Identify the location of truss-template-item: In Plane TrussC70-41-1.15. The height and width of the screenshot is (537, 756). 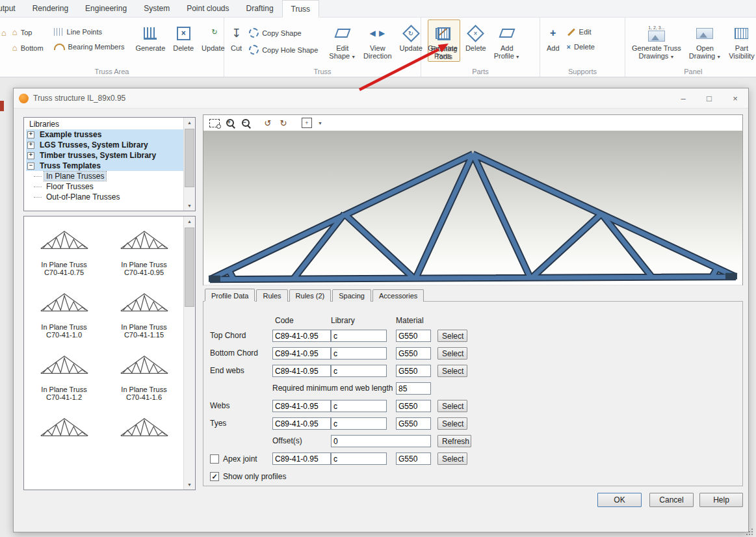
(144, 310).